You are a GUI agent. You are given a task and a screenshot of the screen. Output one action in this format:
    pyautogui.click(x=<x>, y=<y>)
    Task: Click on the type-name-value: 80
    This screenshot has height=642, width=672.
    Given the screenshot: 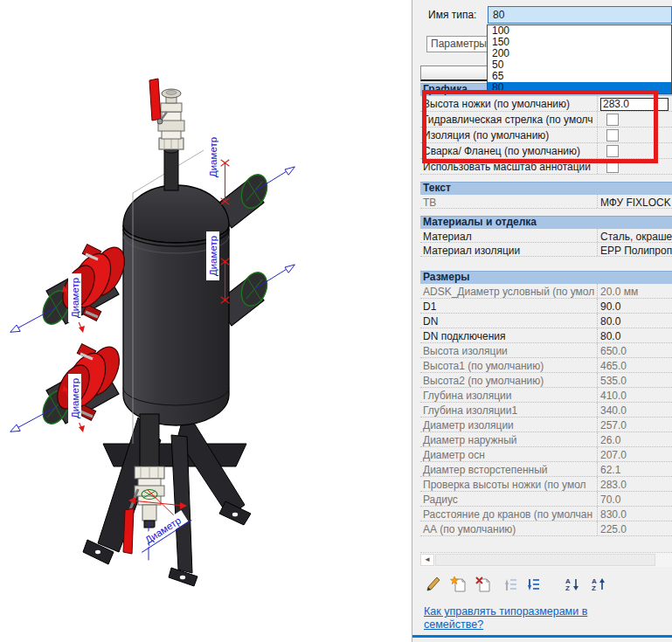 What is the action you would take?
    pyautogui.click(x=498, y=15)
    